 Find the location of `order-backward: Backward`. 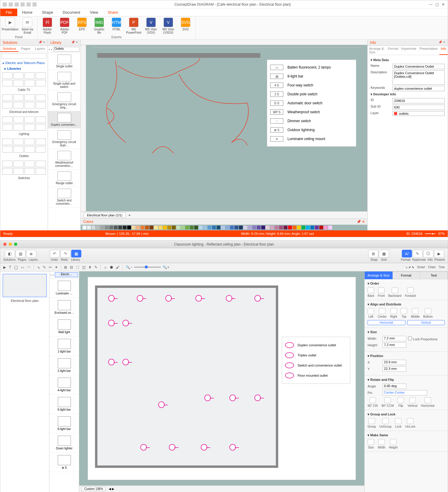

order-backward: Backward is located at coordinates (395, 292).